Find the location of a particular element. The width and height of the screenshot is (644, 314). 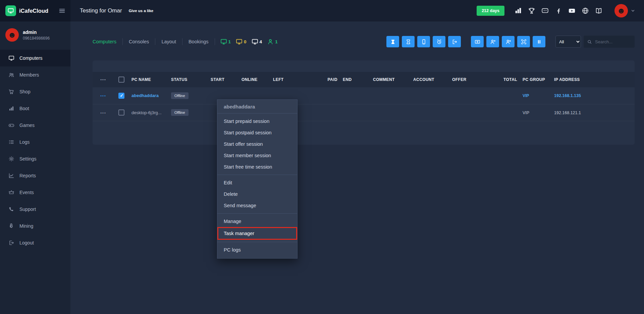

col-status: STATUS is located at coordinates (188, 80).